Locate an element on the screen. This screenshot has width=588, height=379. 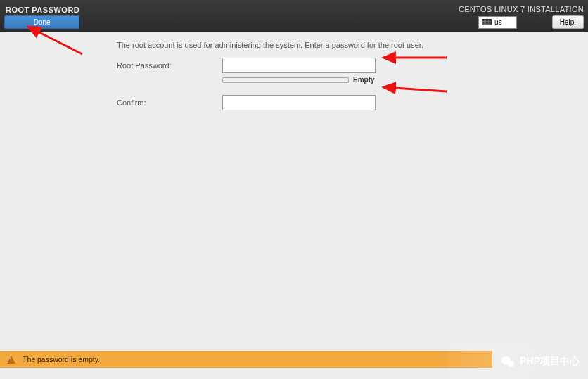
warning-bar: The password is empty. is located at coordinates (246, 359).